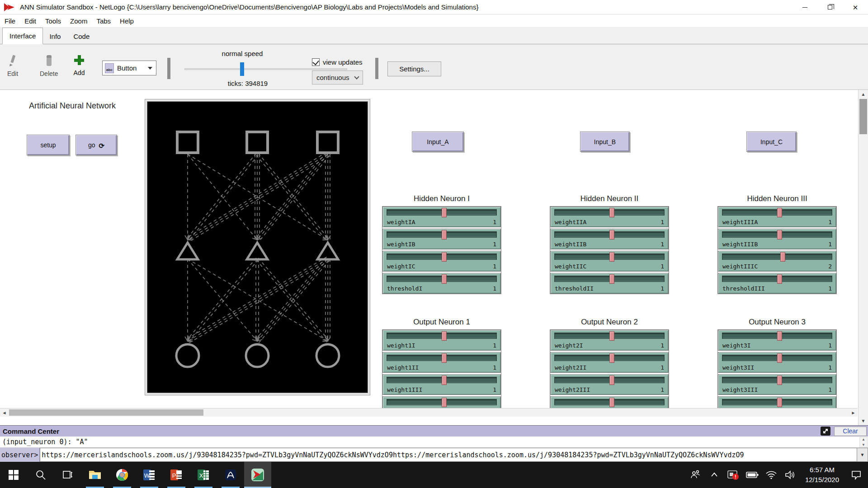 This screenshot has width=868, height=488. What do you see at coordinates (771, 142) in the screenshot?
I see `input-c-button: Input_C` at bounding box center [771, 142].